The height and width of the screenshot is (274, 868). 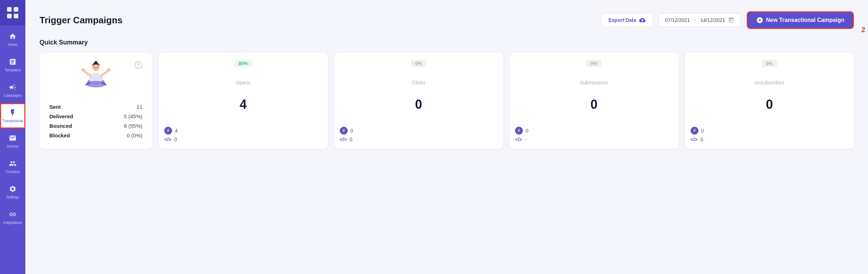 What do you see at coordinates (805, 20) in the screenshot?
I see `new-campaign-label: New Transactional Campaign` at bounding box center [805, 20].